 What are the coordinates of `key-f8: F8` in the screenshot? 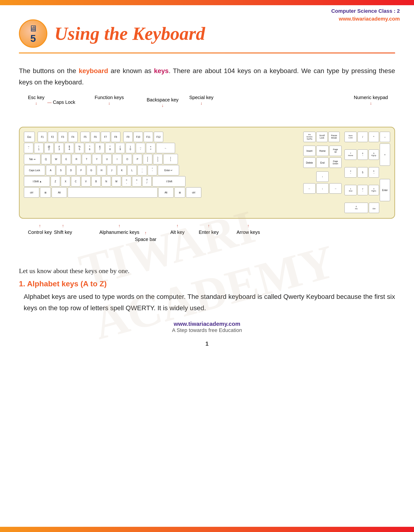 It's located at (116, 137).